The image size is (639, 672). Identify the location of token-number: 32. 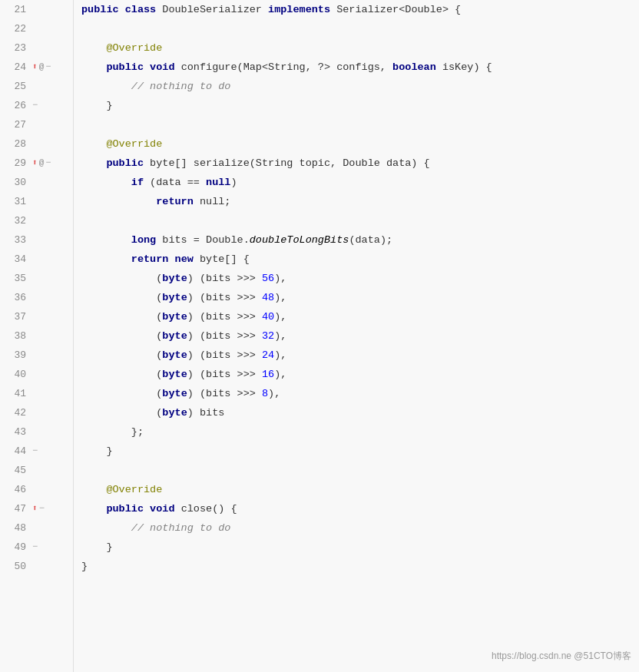
(268, 336).